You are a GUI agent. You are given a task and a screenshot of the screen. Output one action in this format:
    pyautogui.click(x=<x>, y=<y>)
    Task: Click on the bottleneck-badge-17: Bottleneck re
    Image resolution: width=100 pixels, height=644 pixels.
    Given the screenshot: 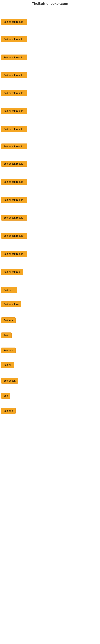 What is the action you would take?
    pyautogui.click(x=11, y=304)
    